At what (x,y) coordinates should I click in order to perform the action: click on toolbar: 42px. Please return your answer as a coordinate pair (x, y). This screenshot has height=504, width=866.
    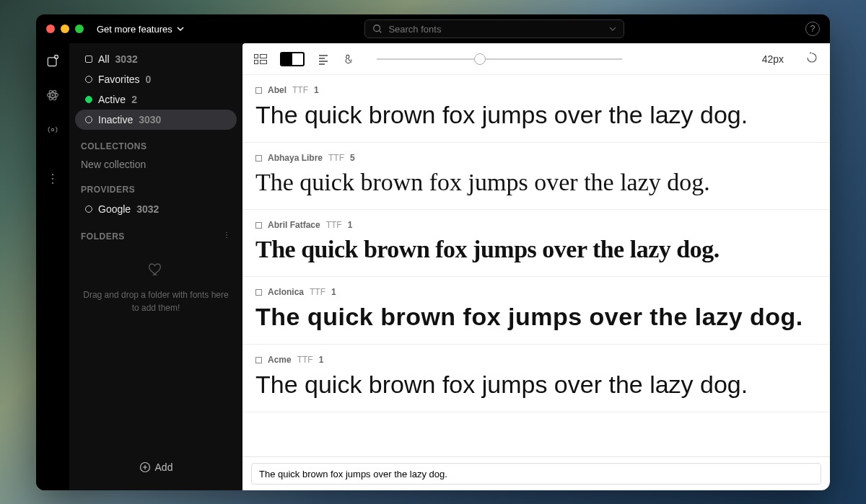
    Looking at the image, I should click on (536, 59).